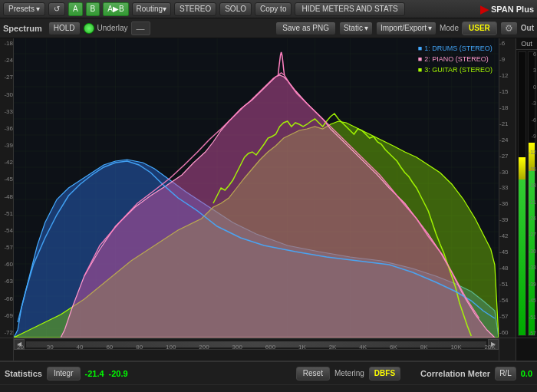 Image resolution: width=537 pixels, height=392 pixels. What do you see at coordinates (356, 28) in the screenshot?
I see `static-button: Static ▾` at bounding box center [356, 28].